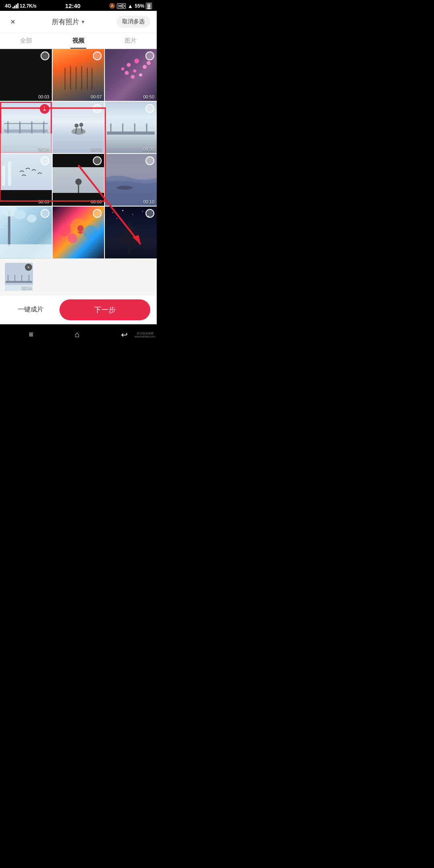 The image size is (434, 868). I want to click on status-left: 4G 12.7K/s, so click(21, 6).